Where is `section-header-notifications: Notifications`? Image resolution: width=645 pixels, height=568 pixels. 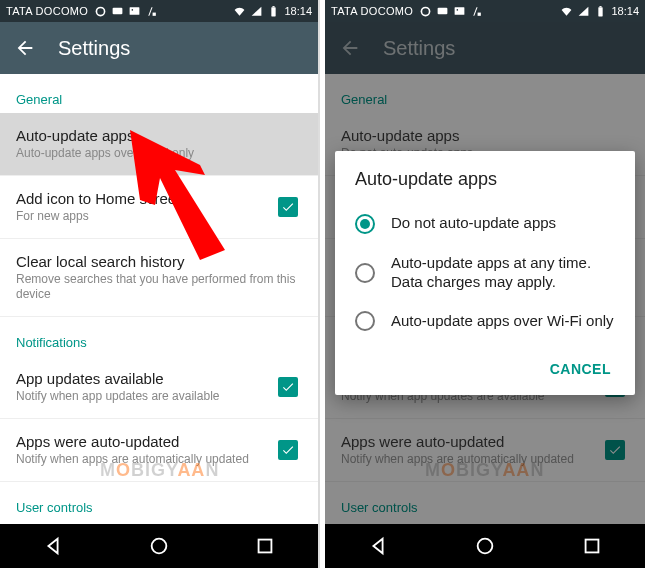
section-header-notifications: Notifications is located at coordinates (159, 336).